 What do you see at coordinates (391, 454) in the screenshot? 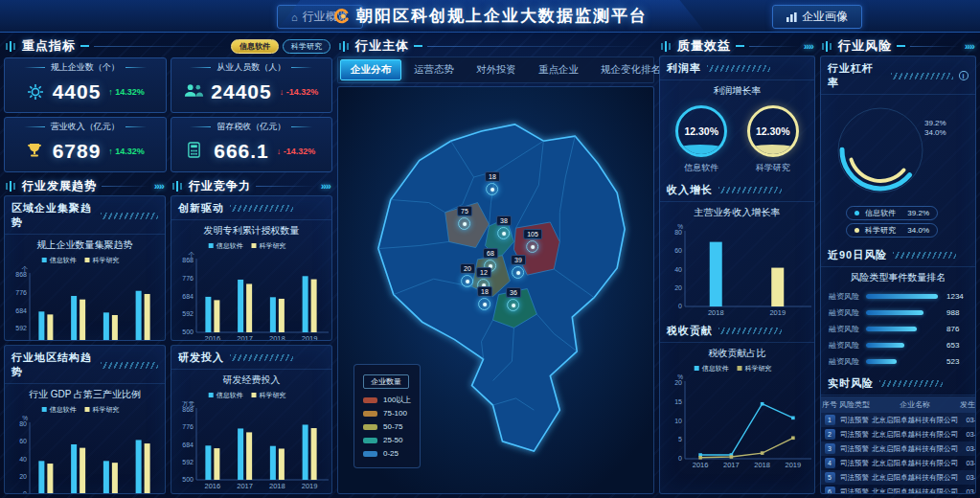
I see `legend-label: 0-25` at bounding box center [391, 454].